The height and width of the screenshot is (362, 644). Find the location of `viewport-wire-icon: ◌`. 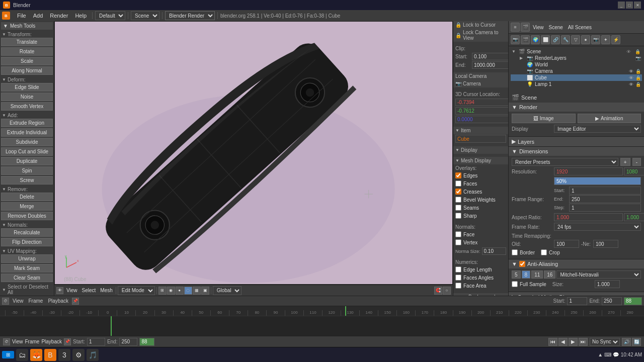

viewport-wire-icon: ◌ is located at coordinates (188, 291).